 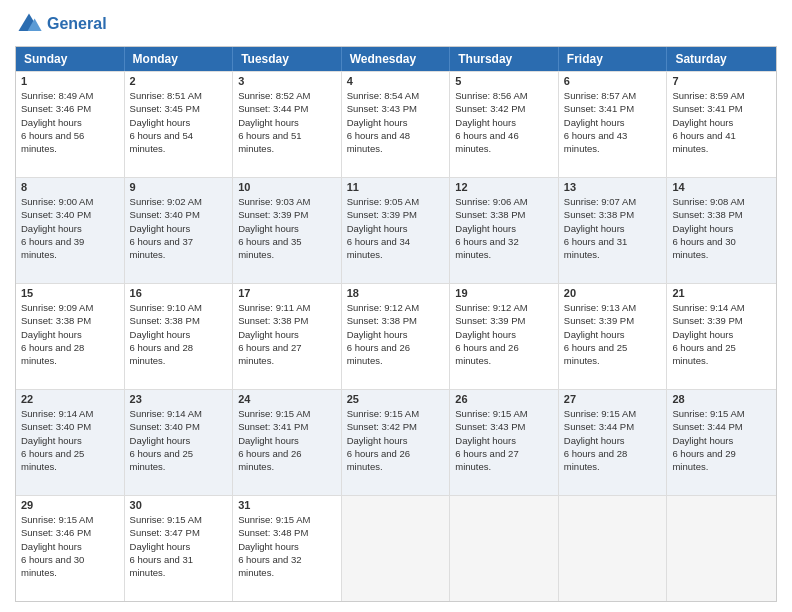 What do you see at coordinates (504, 399) in the screenshot?
I see `day-number: 26` at bounding box center [504, 399].